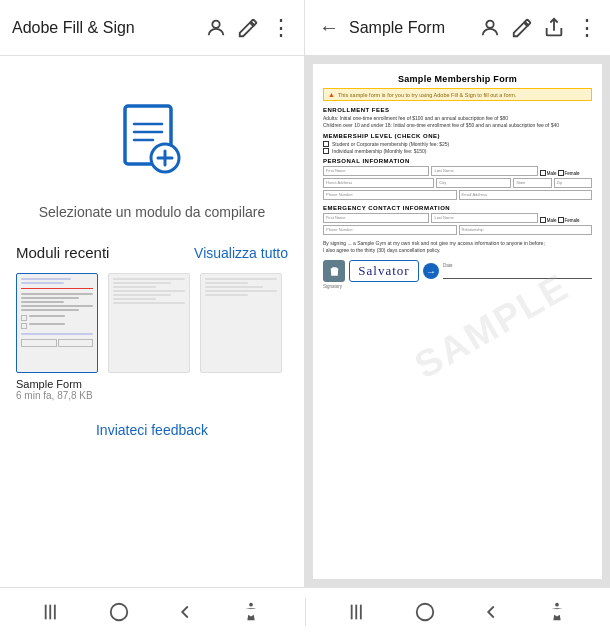 The width and height of the screenshot is (610, 635). Describe the element at coordinates (152, 141) in the screenshot. I see `add-form-icon` at that location.